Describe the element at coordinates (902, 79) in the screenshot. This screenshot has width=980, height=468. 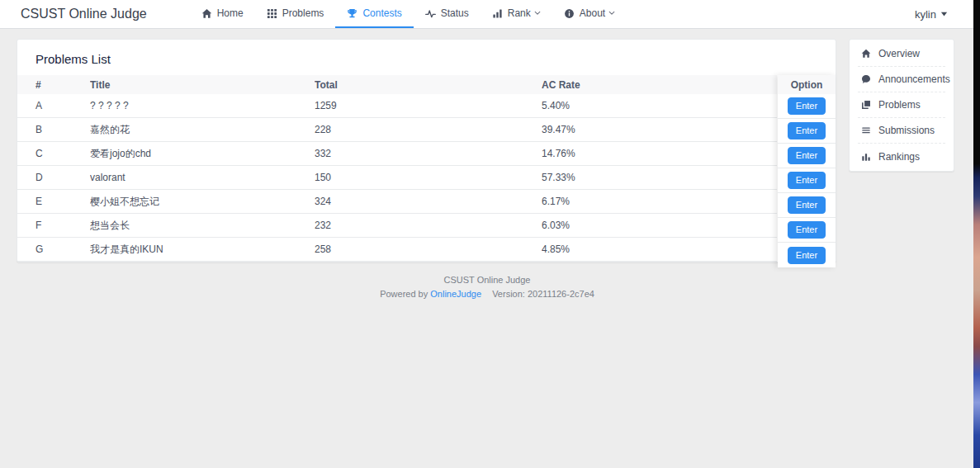
I see `sidebar-item-announcements: Announcements` at that location.